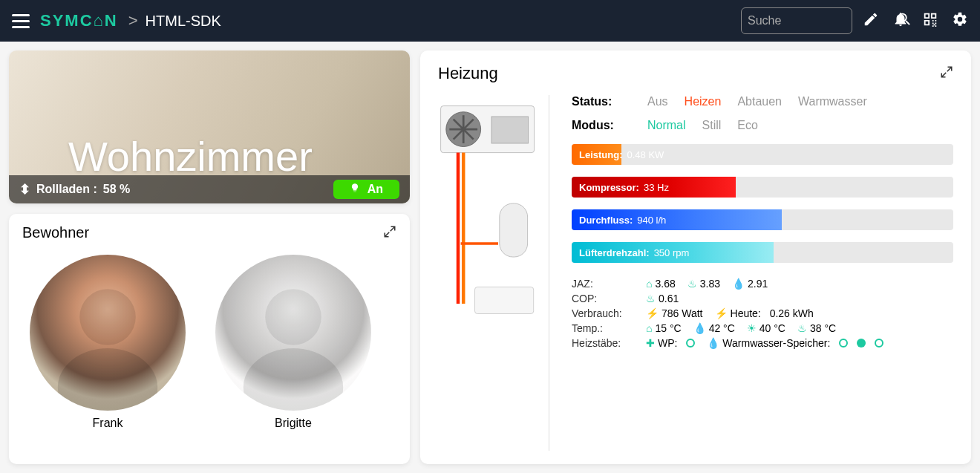 The width and height of the screenshot is (980, 473). What do you see at coordinates (658, 102) in the screenshot?
I see `status-opt-aus: Aus` at bounding box center [658, 102].